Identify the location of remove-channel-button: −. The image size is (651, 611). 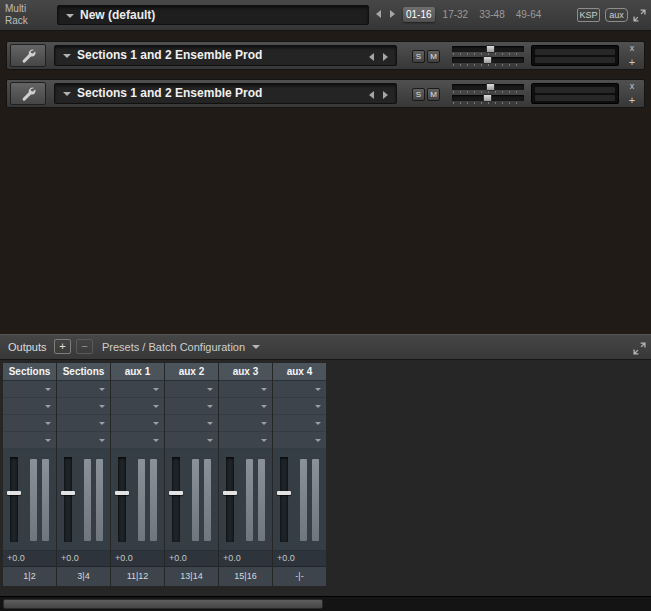
(84, 346).